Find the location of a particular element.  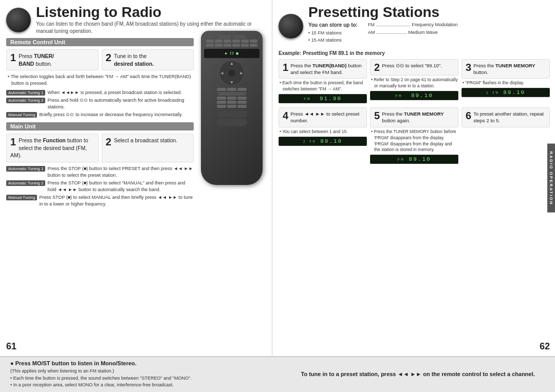

main-manual-tuning-label: Manual Tuning is located at coordinates (22, 197).